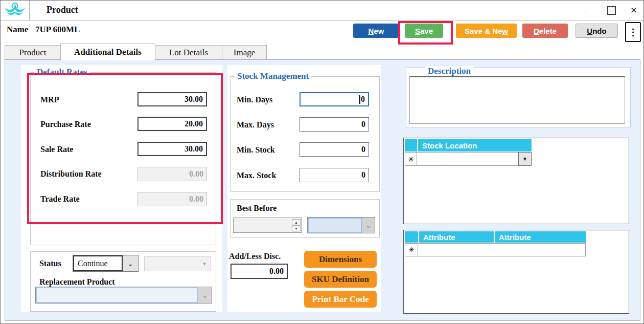 This screenshot has height=324, width=644. What do you see at coordinates (98, 263) in the screenshot?
I see `status-combobox-value: Continue` at bounding box center [98, 263].